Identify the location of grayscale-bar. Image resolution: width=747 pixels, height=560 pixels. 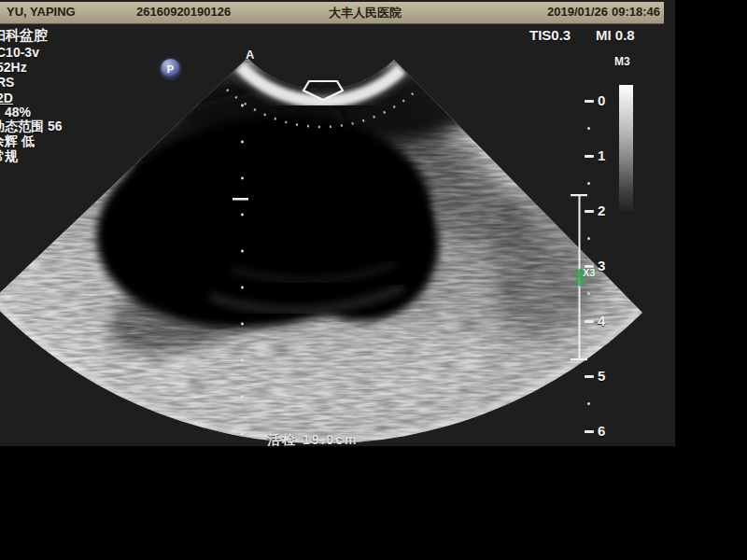
(626, 147).